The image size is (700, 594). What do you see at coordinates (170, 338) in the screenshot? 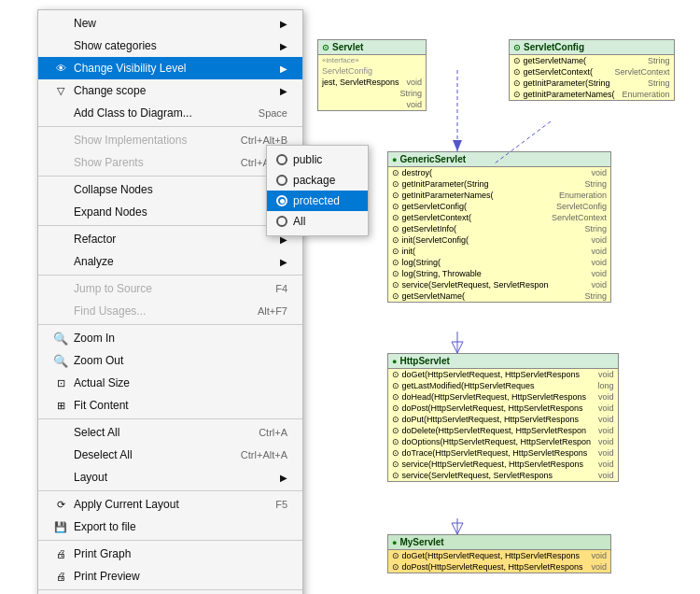
I see `menu-item-zoom-in: 🔍 Zoom In` at bounding box center [170, 338].